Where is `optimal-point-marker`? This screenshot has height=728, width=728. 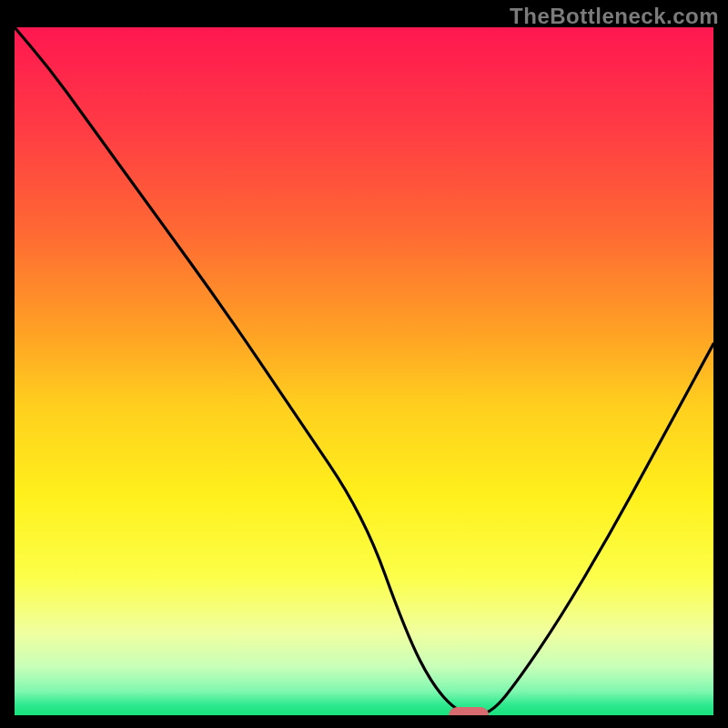
optimal-point-marker is located at coordinates (469, 712).